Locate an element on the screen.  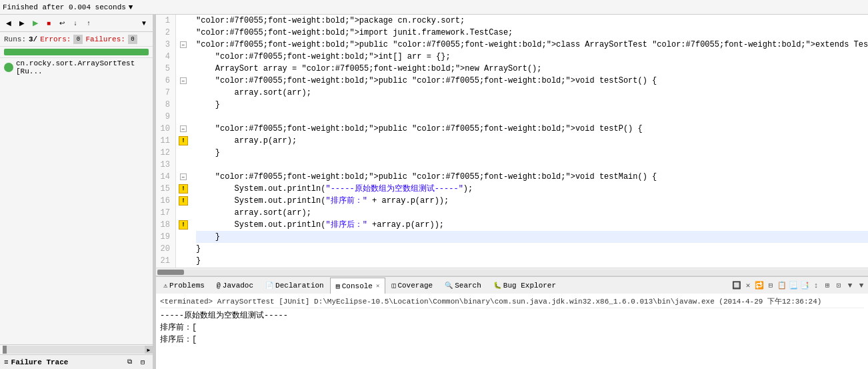
tab-console: ▤Console✕ is located at coordinates (358, 286).